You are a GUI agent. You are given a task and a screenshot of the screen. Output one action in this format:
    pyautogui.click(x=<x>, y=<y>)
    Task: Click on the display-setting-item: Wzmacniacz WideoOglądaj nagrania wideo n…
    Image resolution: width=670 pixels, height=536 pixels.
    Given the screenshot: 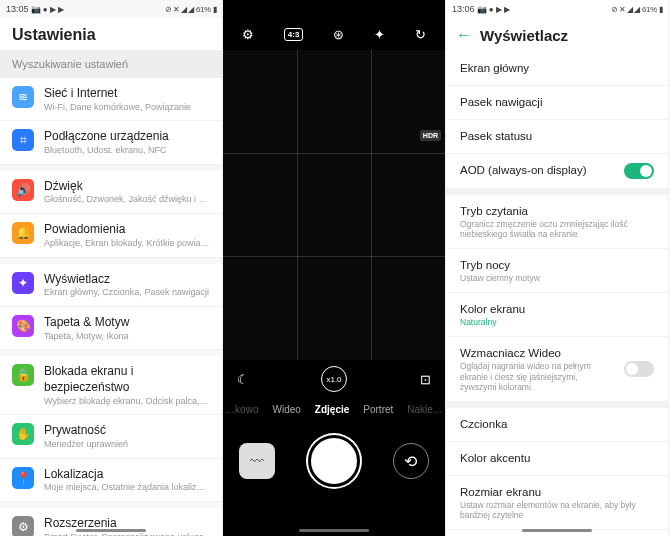 What is the action you would take?
    pyautogui.click(x=557, y=370)
    